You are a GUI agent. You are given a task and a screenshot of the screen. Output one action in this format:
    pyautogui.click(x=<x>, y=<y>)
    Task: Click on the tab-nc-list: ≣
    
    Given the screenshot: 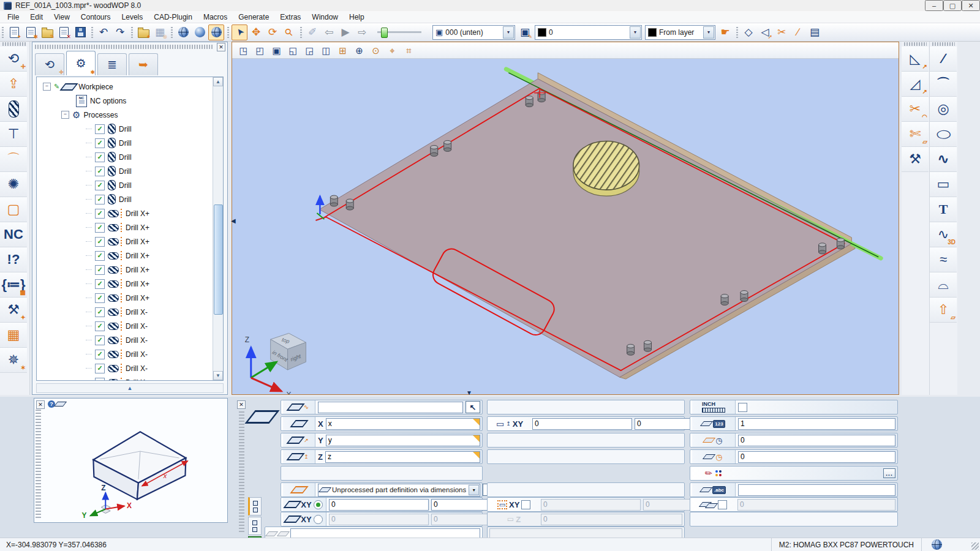 What is the action you would take?
    pyautogui.click(x=112, y=64)
    